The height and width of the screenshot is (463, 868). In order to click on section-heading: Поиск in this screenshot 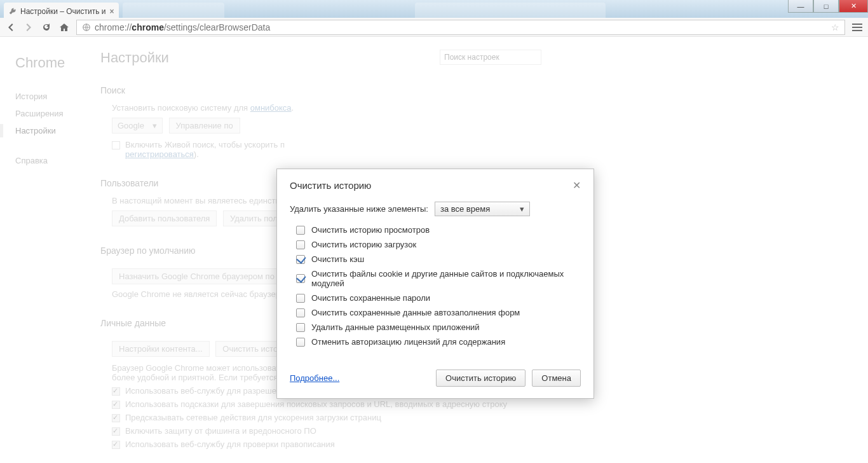, I will do `click(477, 90)`.